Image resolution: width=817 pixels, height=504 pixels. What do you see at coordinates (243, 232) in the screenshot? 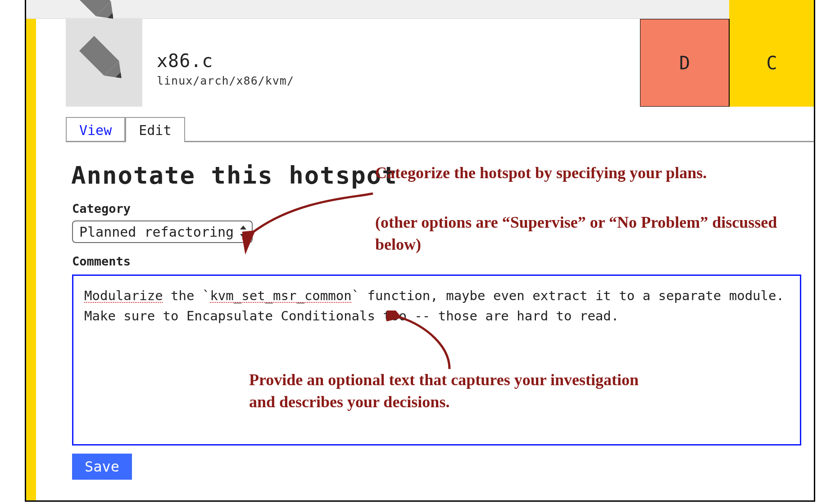
I see `select-arrows-icon` at bounding box center [243, 232].